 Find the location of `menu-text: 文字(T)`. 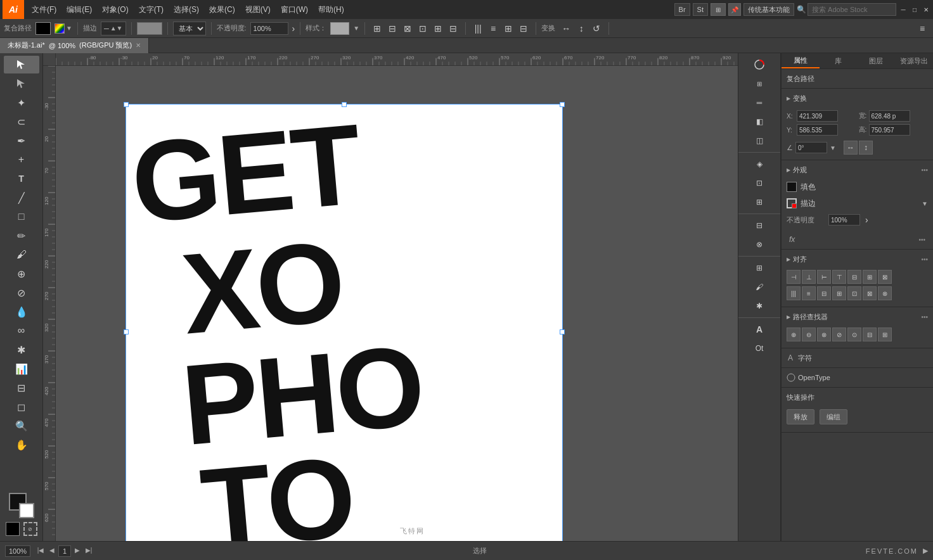

menu-text: 文字(T) is located at coordinates (151, 10).